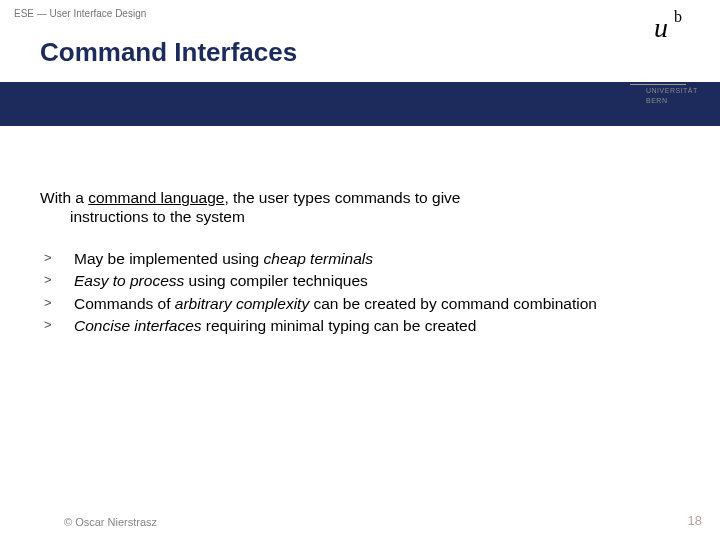  I want to click on slide-header: ESE — User Interface Design, so click(360, 10).